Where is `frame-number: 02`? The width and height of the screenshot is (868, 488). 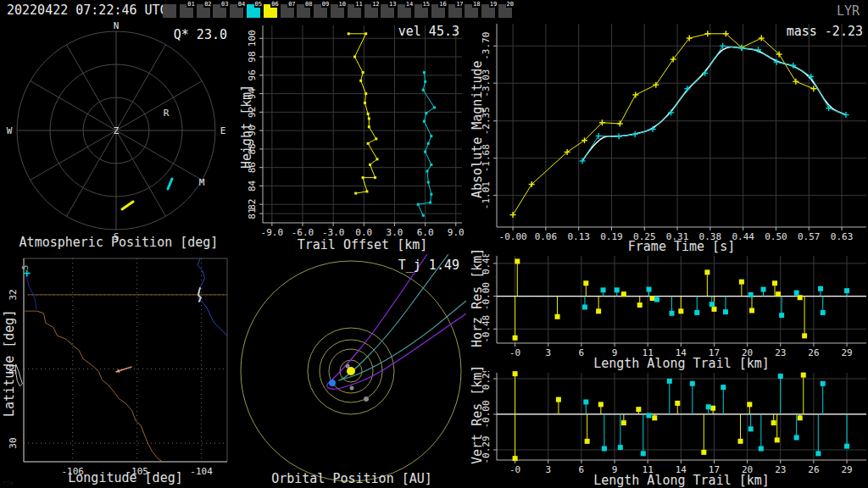
frame-number: 02 is located at coordinates (208, 4).